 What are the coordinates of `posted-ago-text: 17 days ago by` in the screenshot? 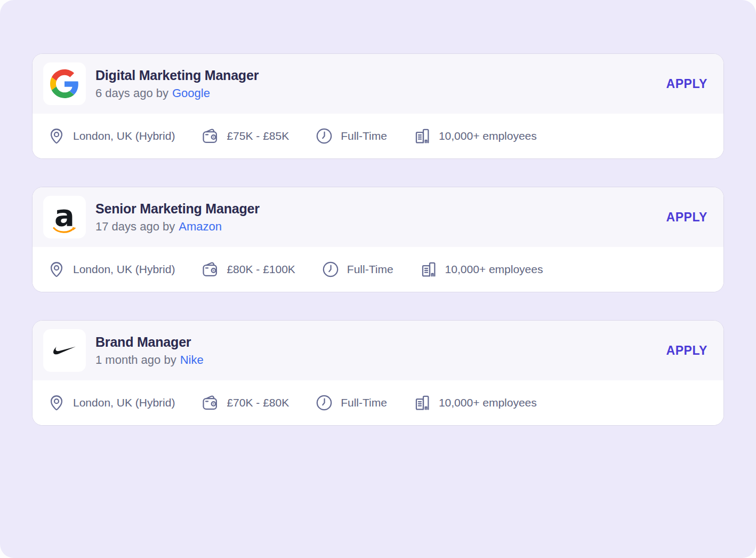 It's located at (135, 226).